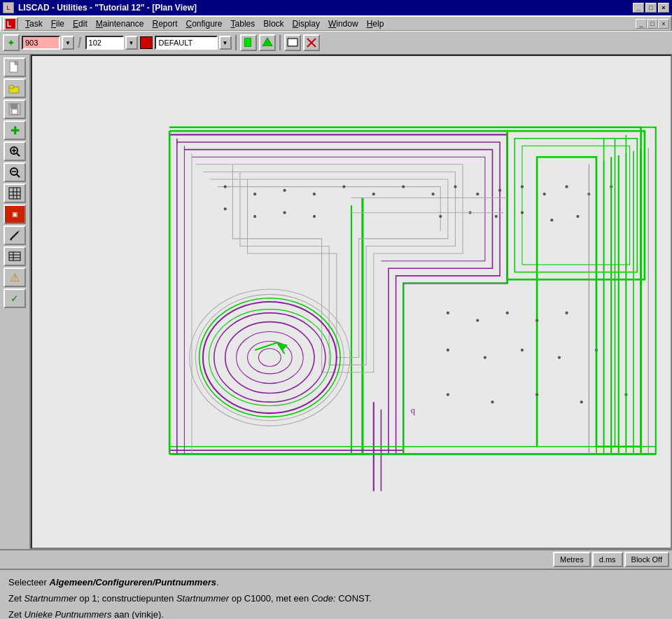 This screenshot has height=619, width=672. Describe the element at coordinates (8, 8) in the screenshot. I see `app-icon: L` at that location.